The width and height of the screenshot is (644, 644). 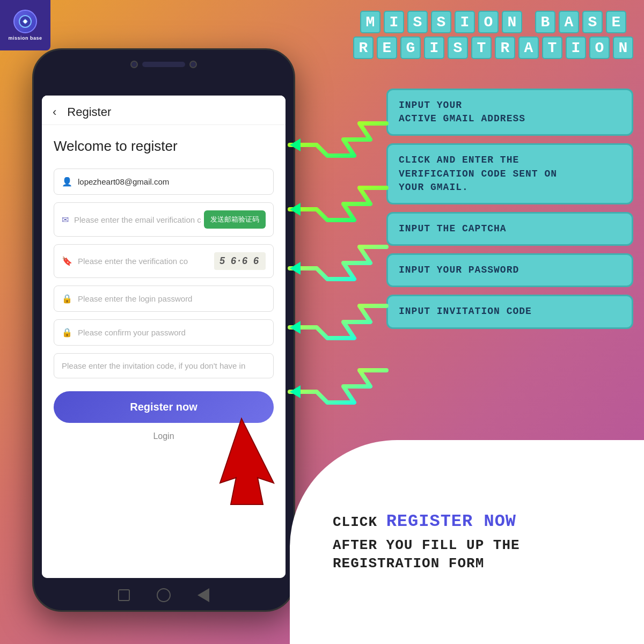 I want to click on callout-password-text: INPUT YOUR PASSWORD, so click(x=510, y=270).